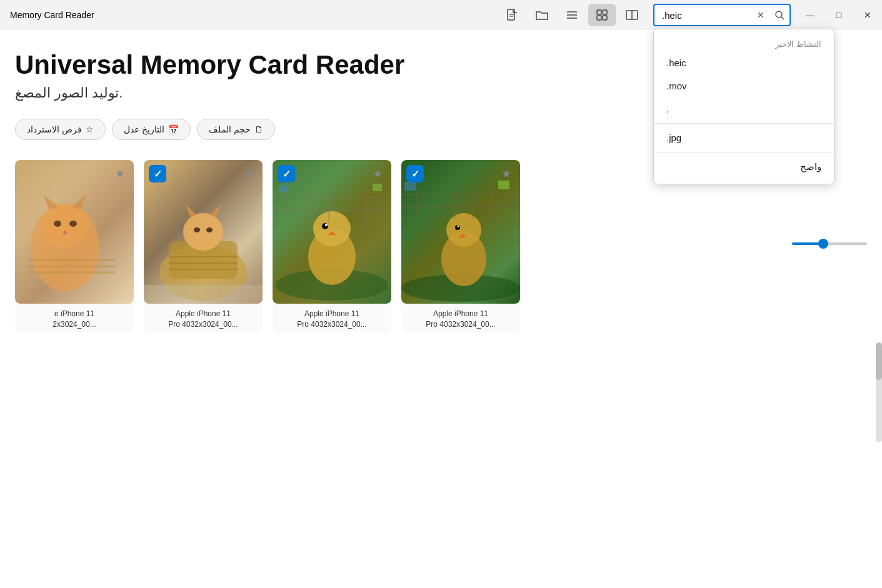 This screenshot has height=588, width=882. Describe the element at coordinates (829, 244) in the screenshot. I see `zoom-slider` at that location.